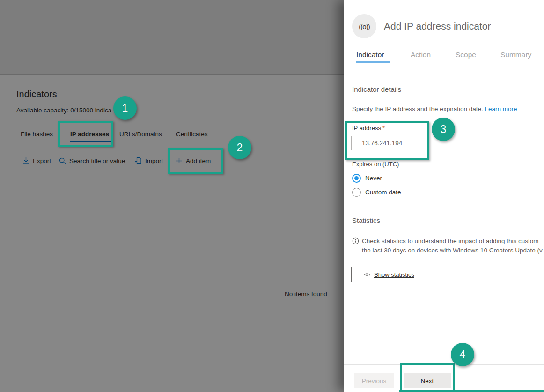 The image size is (544, 392). Describe the element at coordinates (418, 109) in the screenshot. I see `description-sentence: Specify the IP address and the expiratio…` at that location.